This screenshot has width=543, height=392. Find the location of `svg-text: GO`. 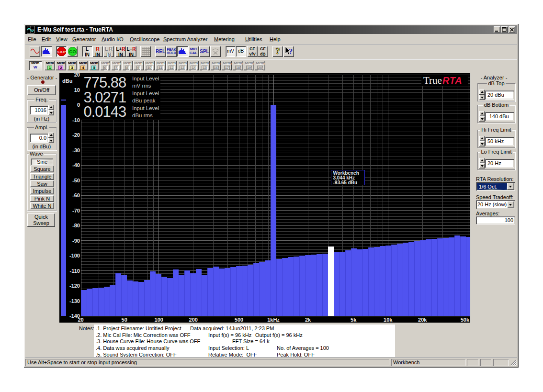

svg-text: GO is located at coordinates (72, 52).